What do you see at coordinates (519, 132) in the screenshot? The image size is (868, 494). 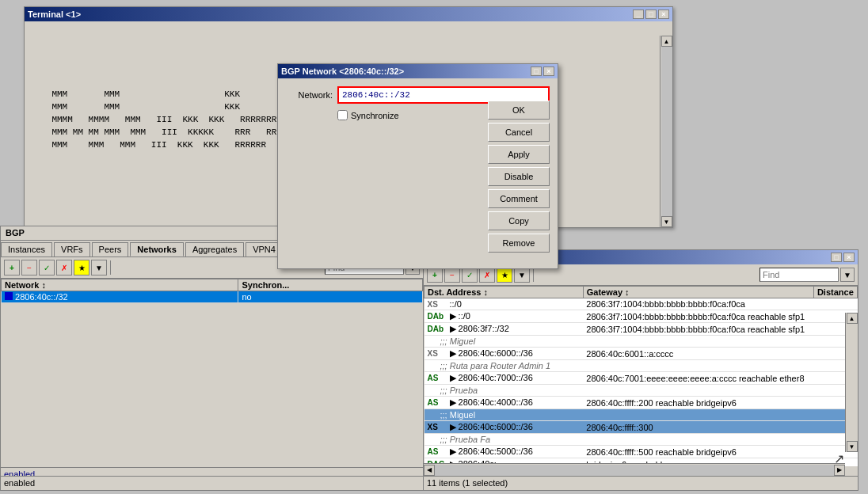 I see `cancel-button: Cancel` at bounding box center [519, 132].